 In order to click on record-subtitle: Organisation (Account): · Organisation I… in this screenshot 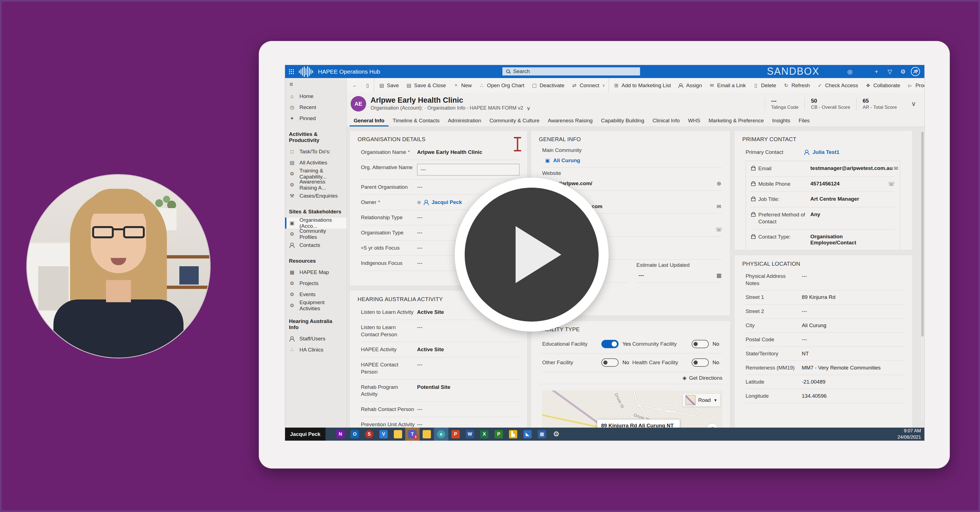, I will do `click(447, 108)`.